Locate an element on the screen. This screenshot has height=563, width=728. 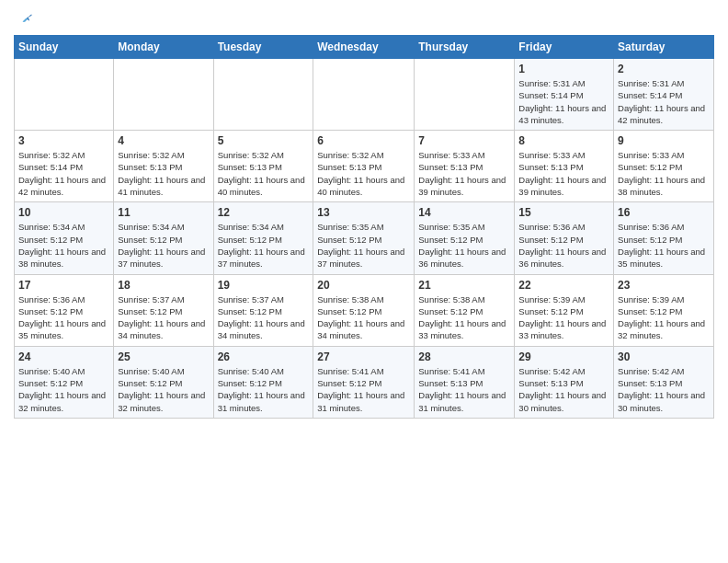
calendar-cell: 22Sunrise: 5:39 AM Sunset: 5:12 PM Dayli… is located at coordinates (564, 310).